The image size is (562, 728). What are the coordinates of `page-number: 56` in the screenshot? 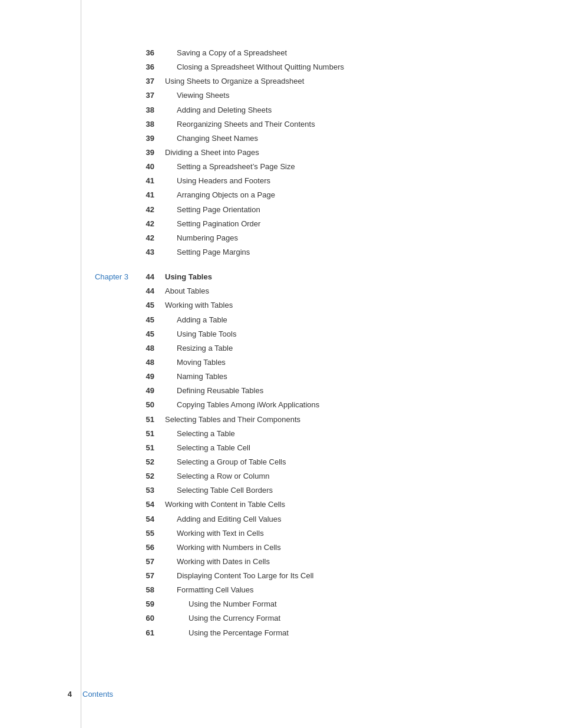 It's located at (150, 548).